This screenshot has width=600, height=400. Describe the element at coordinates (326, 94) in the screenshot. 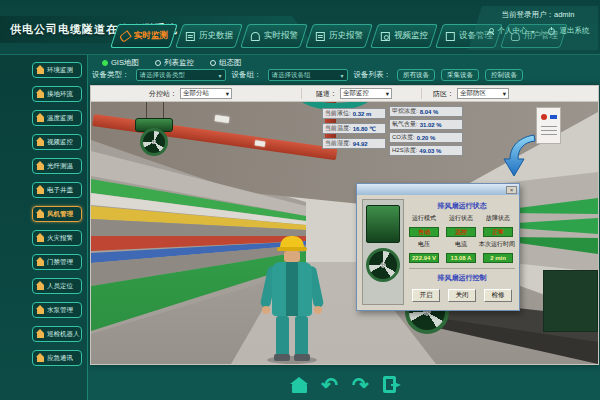

I see `tunnel-label: 隧道：` at that location.